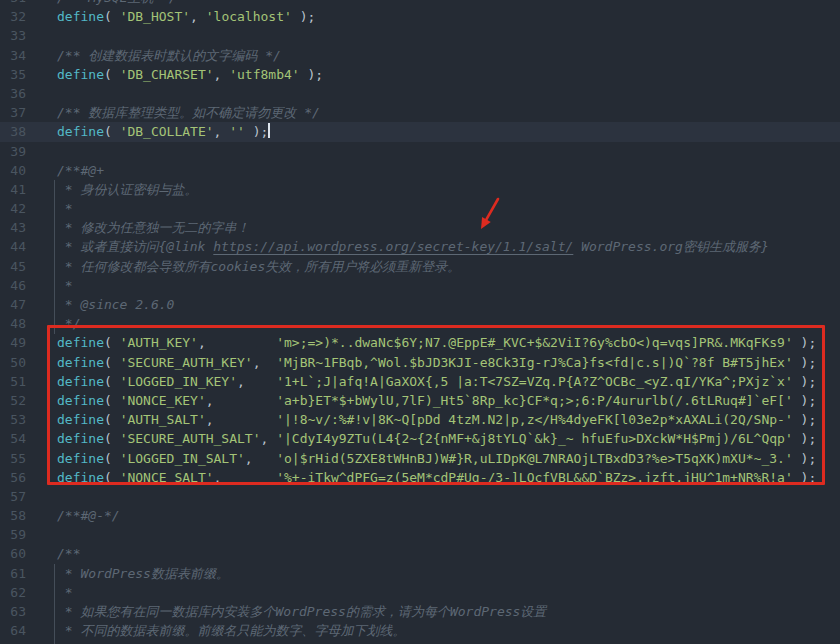 Image resolution: width=840 pixels, height=644 pixels. Describe the element at coordinates (20, 324) in the screenshot. I see `line-number: 48` at that location.